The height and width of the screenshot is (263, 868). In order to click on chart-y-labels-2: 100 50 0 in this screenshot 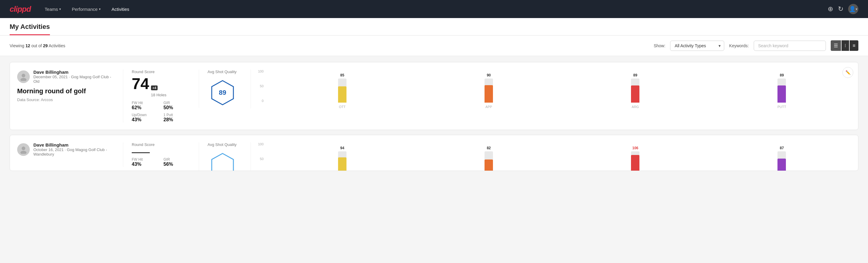, I will do `click(261, 156)`.